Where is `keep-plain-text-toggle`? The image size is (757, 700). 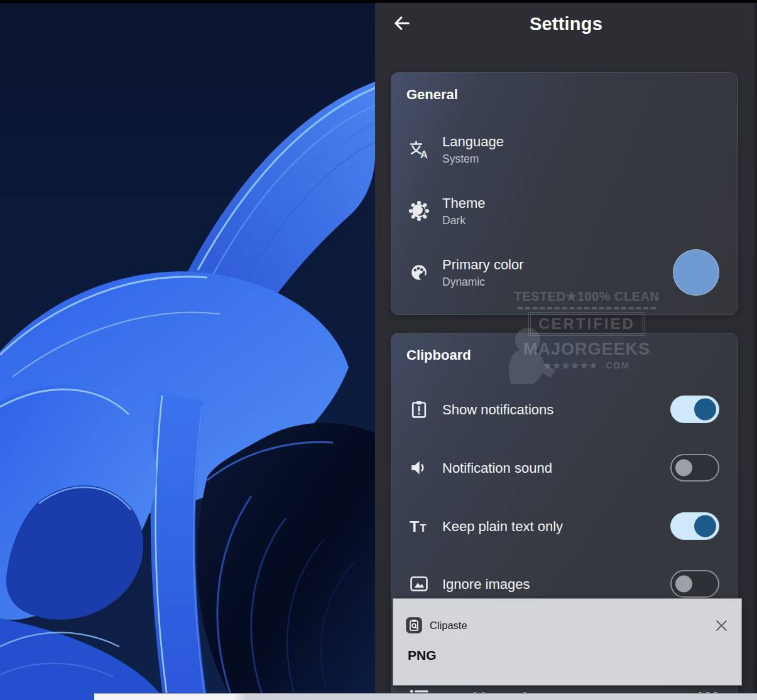
keep-plain-text-toggle is located at coordinates (695, 526).